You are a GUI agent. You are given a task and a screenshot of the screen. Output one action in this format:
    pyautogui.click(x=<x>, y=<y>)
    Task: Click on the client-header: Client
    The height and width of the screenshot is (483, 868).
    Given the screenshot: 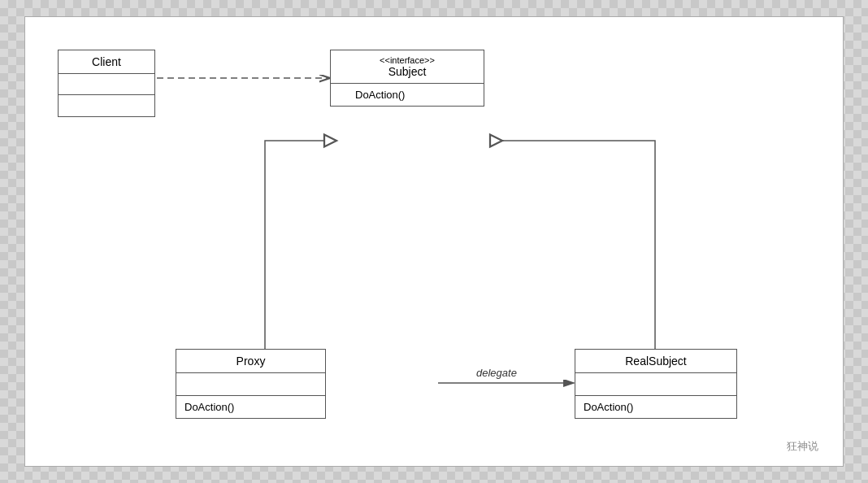 What is the action you would take?
    pyautogui.click(x=106, y=62)
    